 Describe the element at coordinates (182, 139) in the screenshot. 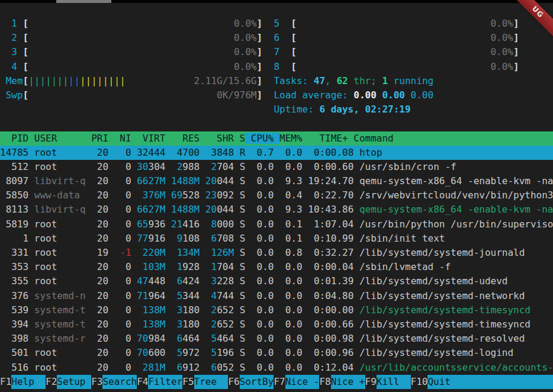

I see `column-header-res: RES` at that location.